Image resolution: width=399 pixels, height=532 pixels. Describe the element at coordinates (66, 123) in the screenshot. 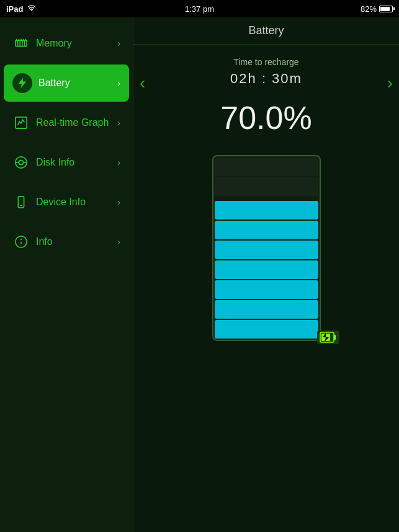

I see `sidebar-item-realtime-graph: Real-time Graph ›` at that location.